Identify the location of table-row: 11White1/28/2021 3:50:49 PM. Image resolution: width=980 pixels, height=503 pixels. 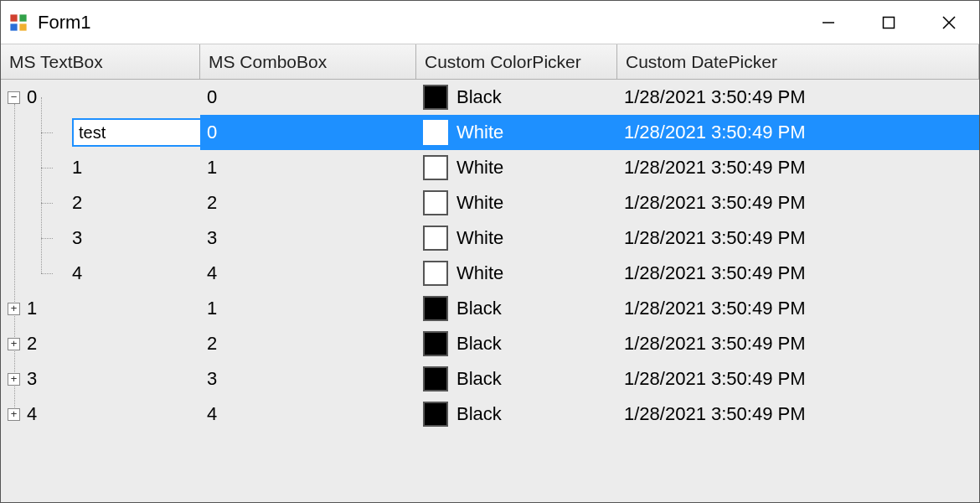
(490, 168).